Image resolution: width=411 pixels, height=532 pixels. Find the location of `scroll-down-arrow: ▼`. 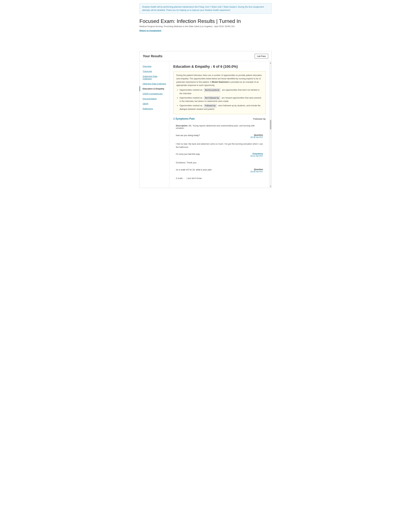

scroll-down-arrow: ▼ is located at coordinates (271, 186).